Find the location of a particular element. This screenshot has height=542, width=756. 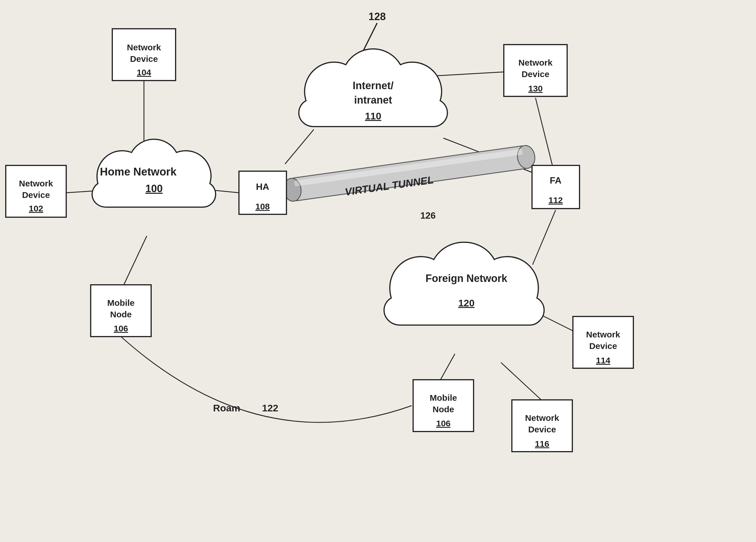

roam-label: Roam is located at coordinates (227, 408).